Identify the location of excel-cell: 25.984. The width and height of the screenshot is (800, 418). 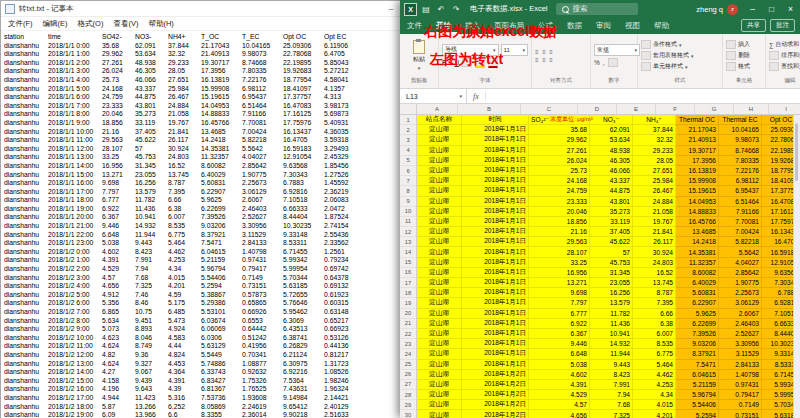
(654, 181).